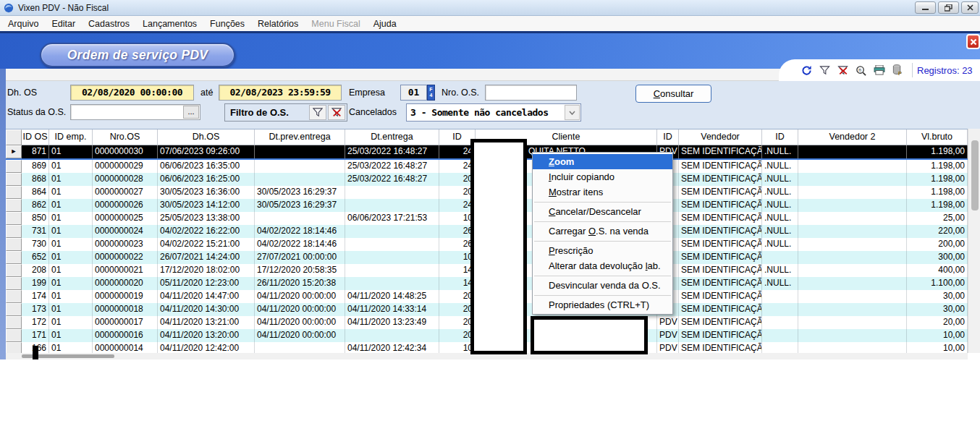  Describe the element at coordinates (300, 310) in the screenshot. I see `cell-dt_prev: 04/11/2020 00:00:00` at that location.